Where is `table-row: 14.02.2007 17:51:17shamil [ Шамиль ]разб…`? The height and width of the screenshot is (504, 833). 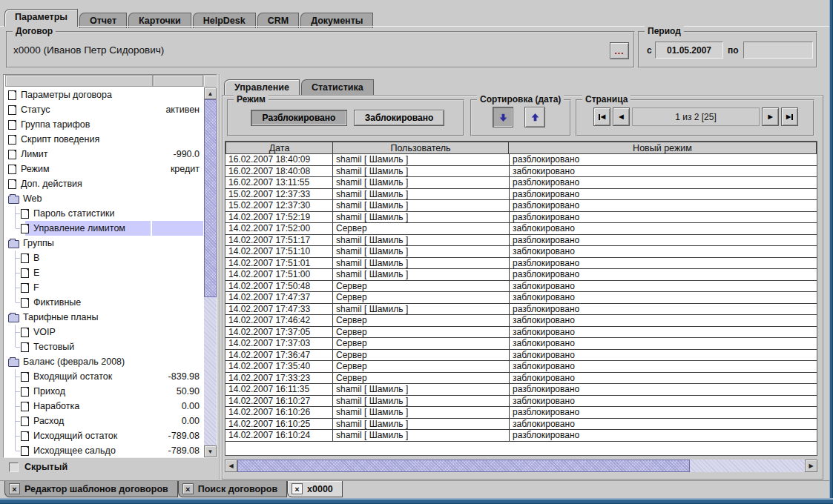 table-row: 14.02.2007 17:51:17shamil [ Шамиль ]разб… is located at coordinates (521, 241).